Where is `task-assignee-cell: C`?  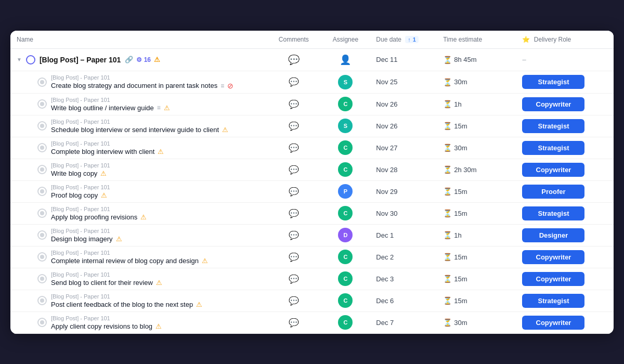 task-assignee-cell: C is located at coordinates (346, 279).